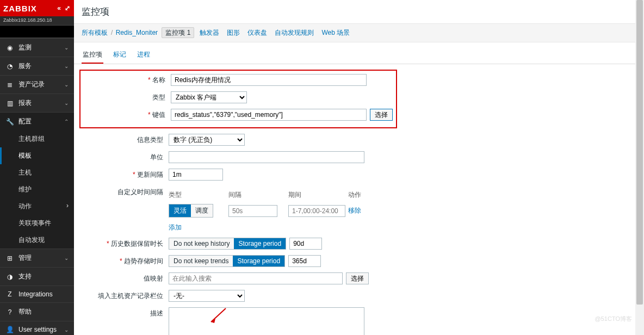 This screenshot has height=335, width=644. Describe the element at coordinates (37, 173) in the screenshot. I see `sub-hosts: 主机` at that location.